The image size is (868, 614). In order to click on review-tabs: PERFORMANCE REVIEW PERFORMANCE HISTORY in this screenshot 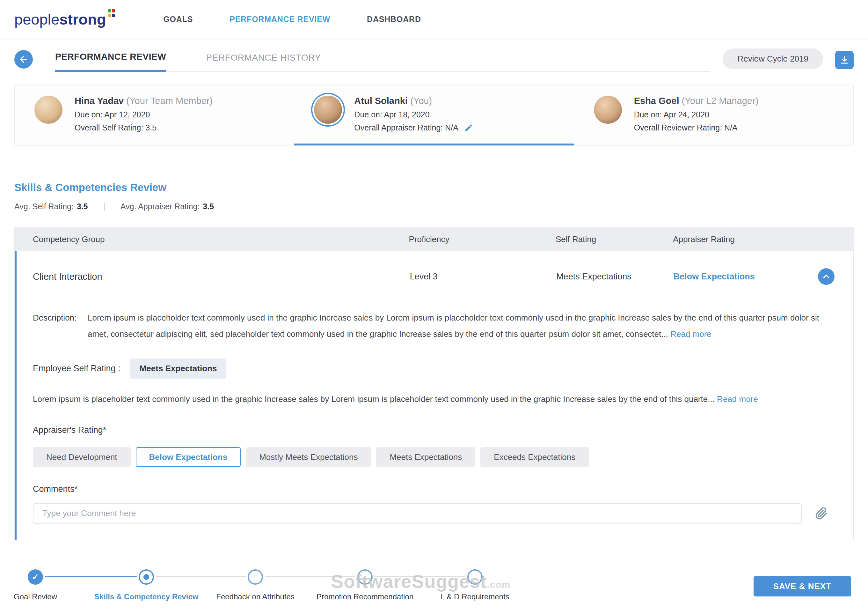, I will do `click(383, 62)`.